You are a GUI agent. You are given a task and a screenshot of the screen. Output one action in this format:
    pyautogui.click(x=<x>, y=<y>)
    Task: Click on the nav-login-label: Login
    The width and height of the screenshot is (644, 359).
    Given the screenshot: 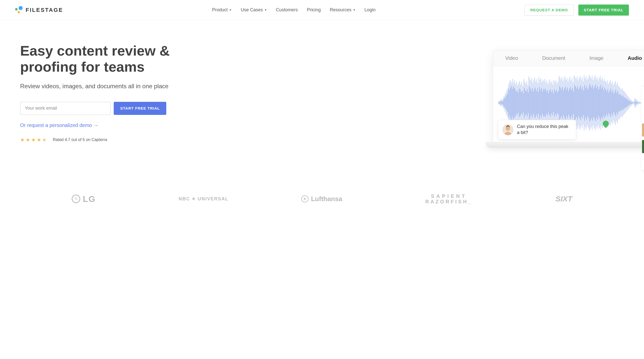 What is the action you would take?
    pyautogui.click(x=370, y=10)
    